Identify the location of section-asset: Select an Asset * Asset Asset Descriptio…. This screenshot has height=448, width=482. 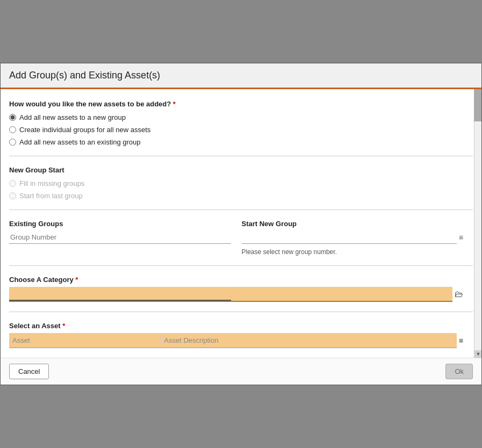
(241, 335).